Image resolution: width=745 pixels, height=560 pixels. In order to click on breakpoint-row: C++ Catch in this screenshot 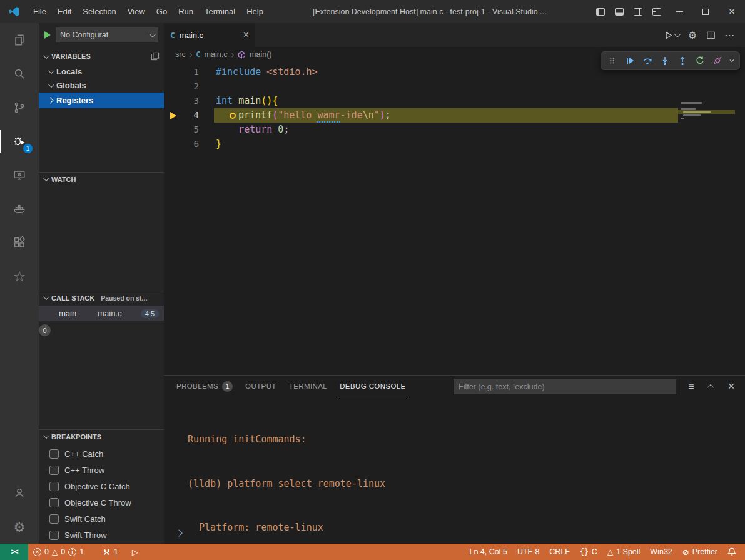, I will do `click(101, 454)`.